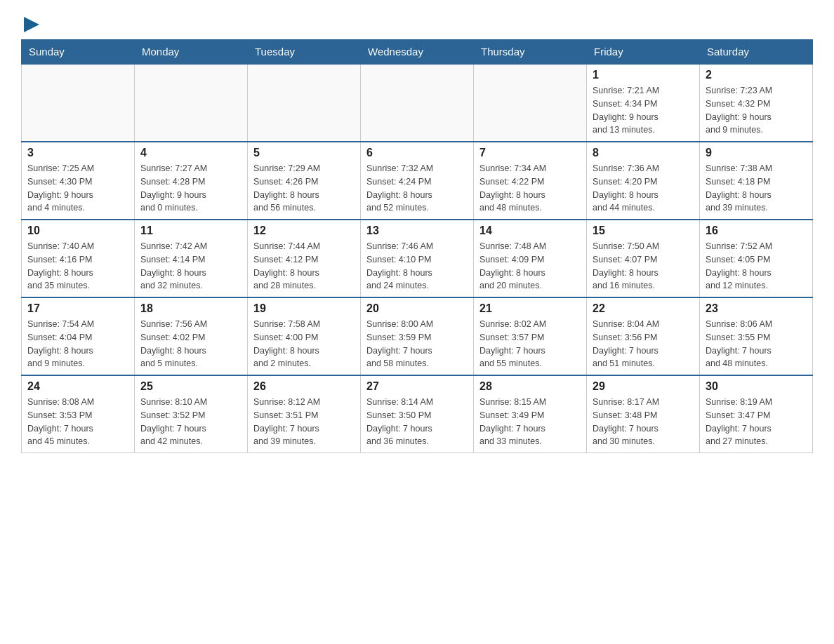 The height and width of the screenshot is (644, 834). I want to click on calendar-cell: 13Sunrise: 7:46 AM Sunset: 4:10 PM Dayli…, so click(417, 258).